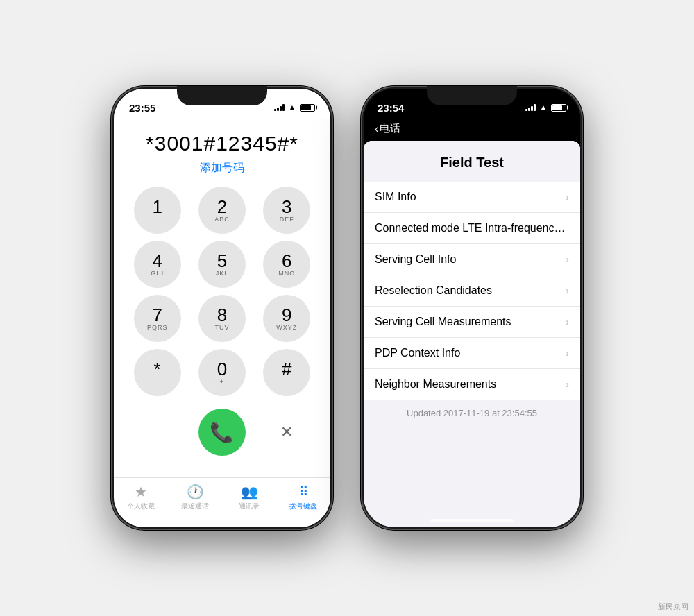 Image resolution: width=694 pixels, height=616 pixels. Describe the element at coordinates (141, 506) in the screenshot. I see `tab-favorites-label: 个人收藏` at that location.